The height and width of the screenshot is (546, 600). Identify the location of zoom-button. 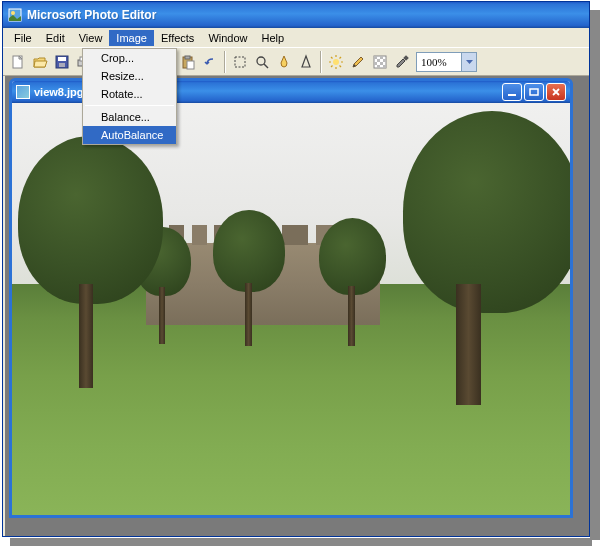
(262, 62).